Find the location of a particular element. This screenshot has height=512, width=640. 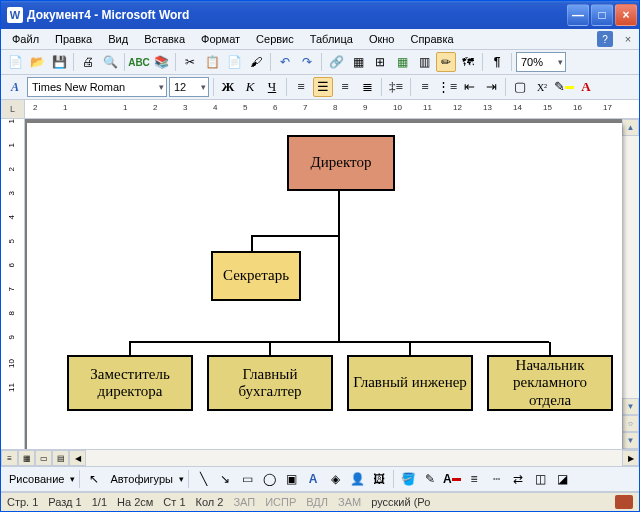

close-doc-icon: × is located at coordinates (628, 39).